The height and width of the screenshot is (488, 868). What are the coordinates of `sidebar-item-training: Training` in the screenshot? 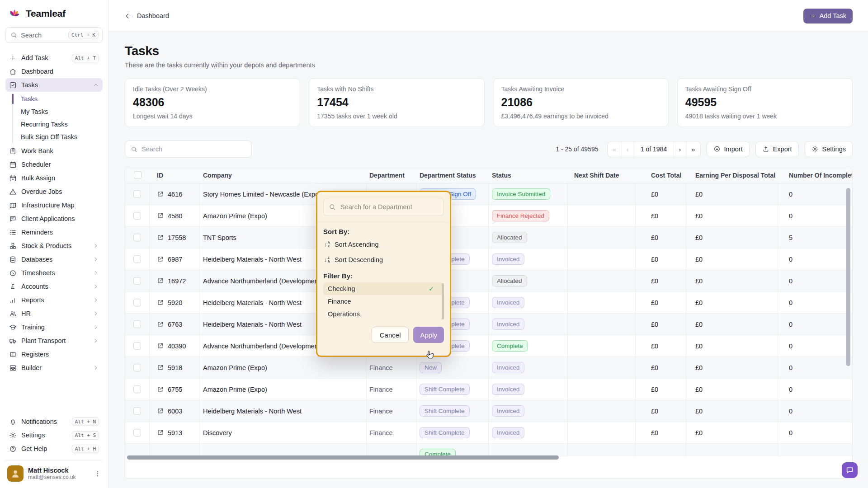 It's located at (54, 327).